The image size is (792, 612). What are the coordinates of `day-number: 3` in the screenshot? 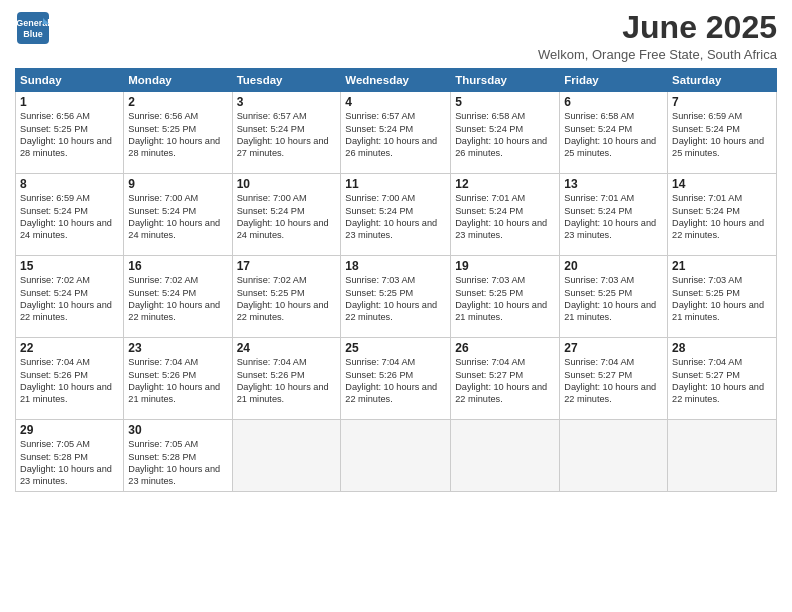 It's located at (287, 102).